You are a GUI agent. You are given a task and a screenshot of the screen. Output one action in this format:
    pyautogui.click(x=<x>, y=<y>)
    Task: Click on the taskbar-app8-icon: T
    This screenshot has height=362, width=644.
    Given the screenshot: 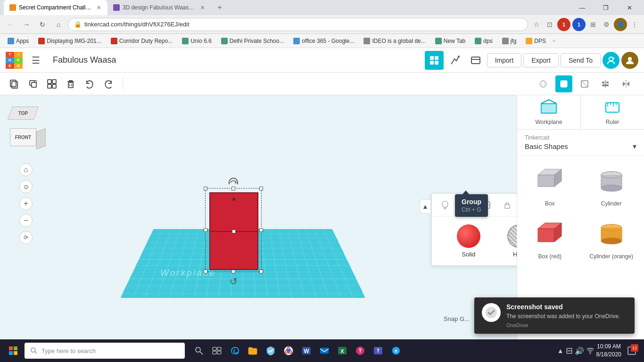 What is the action you would take?
    pyautogui.click(x=360, y=351)
    